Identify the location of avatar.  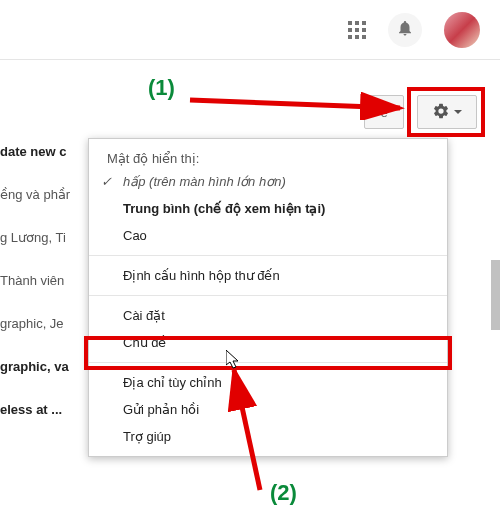
(462, 30).